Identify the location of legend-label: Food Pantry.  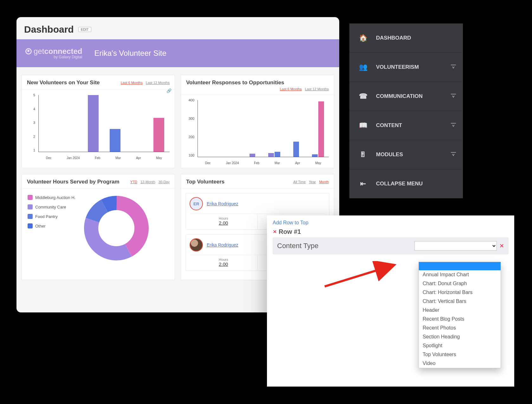
(46, 217).